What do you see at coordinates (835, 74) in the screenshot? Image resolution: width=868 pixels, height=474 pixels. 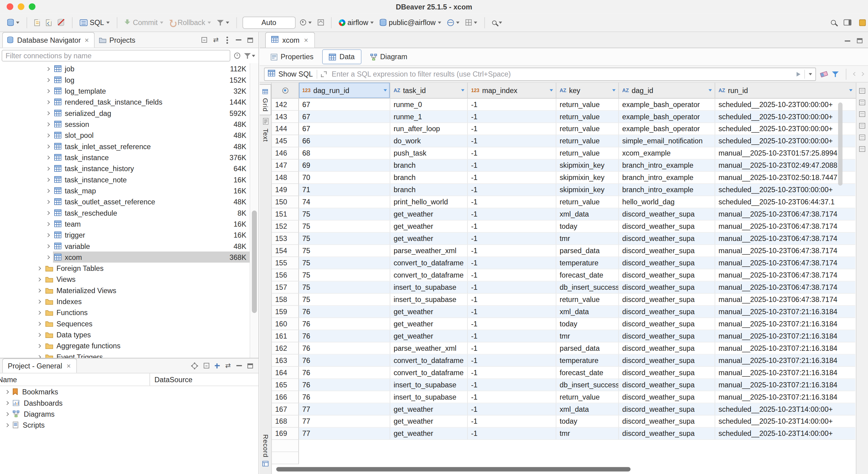 I see `custom-filter-icon` at bounding box center [835, 74].